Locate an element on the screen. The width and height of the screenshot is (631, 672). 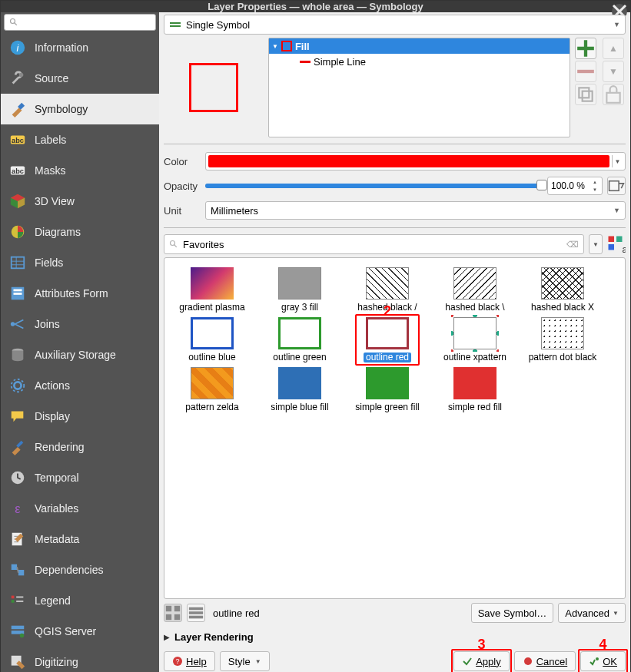
sidebar-item-variables: εVariables is located at coordinates (80, 508).